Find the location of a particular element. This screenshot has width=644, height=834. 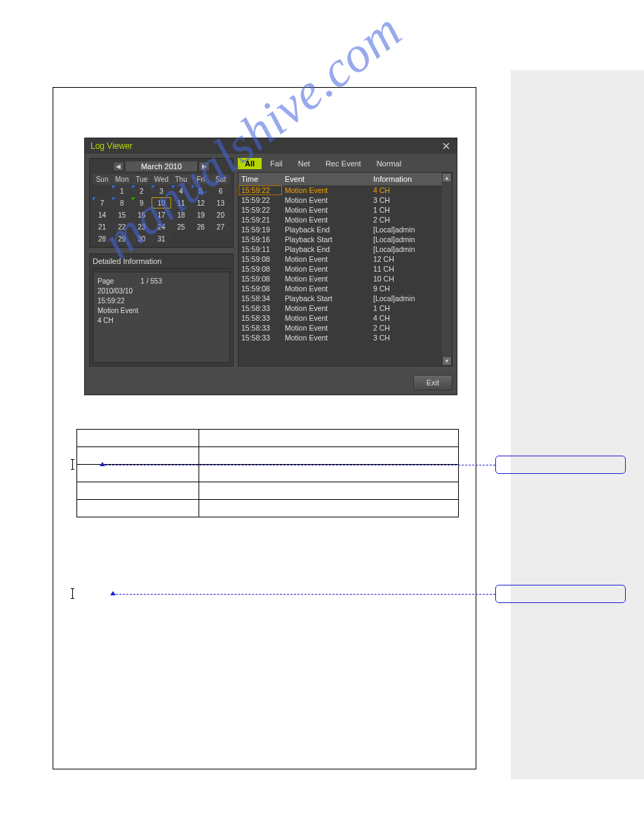

log-cell-time: 15:59:19 is located at coordinates (260, 230).